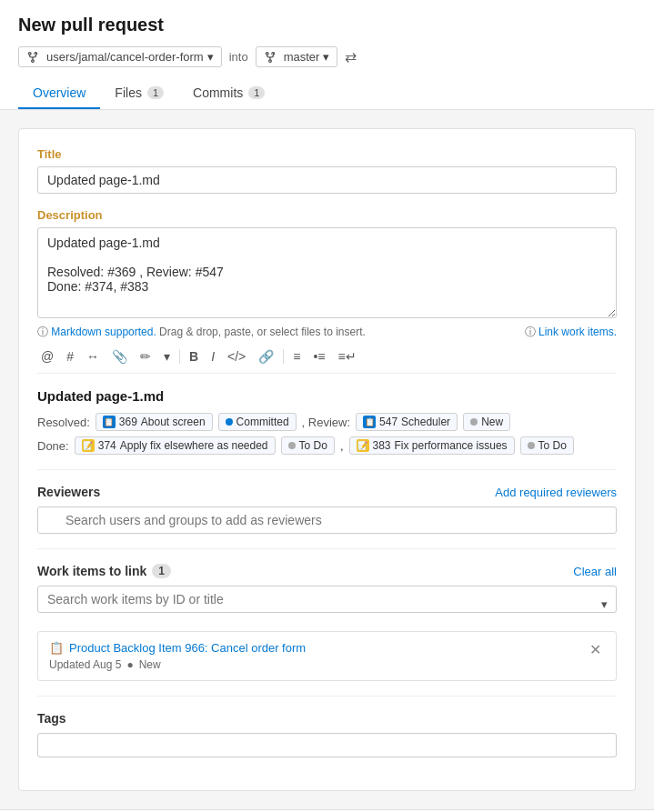  I want to click on tab-files: Files 1, so click(139, 94).